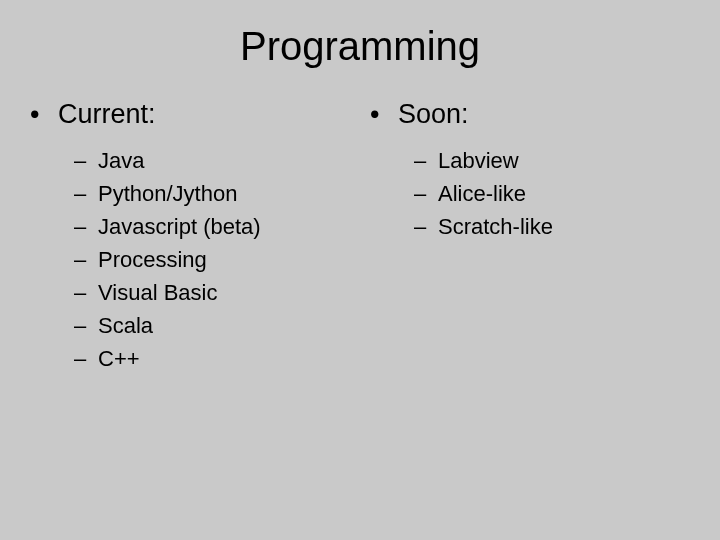 The image size is (720, 540). I want to click on right-heading-row: • Soon:, so click(535, 114).